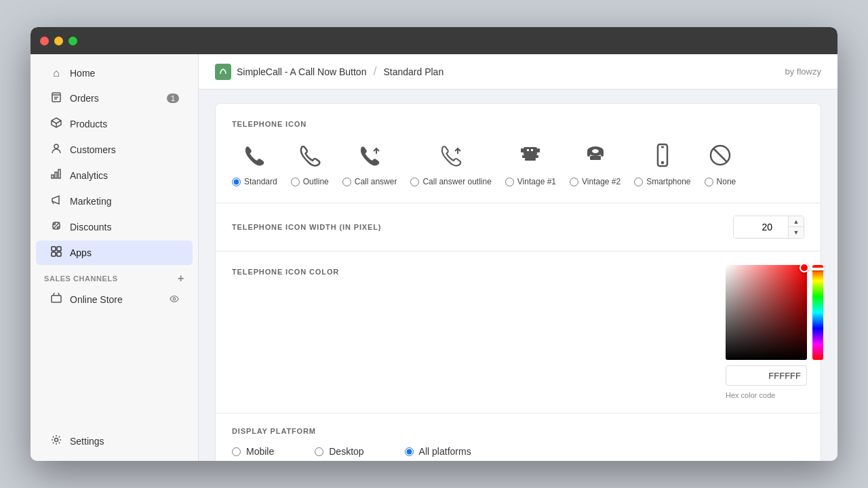 Image resolution: width=868 pixels, height=488 pixels. Describe the element at coordinates (796, 222) in the screenshot. I see `increment-button: ▲` at that location.